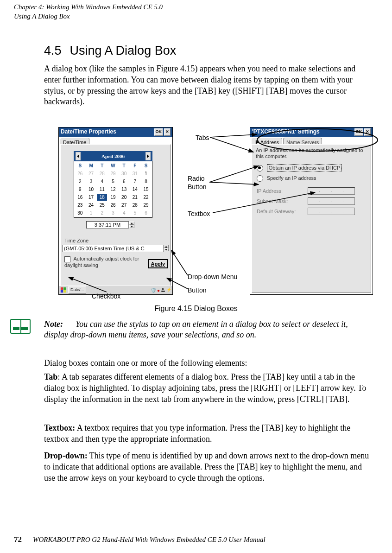  I want to click on figure-caption: Figure 4.15 Dialog Boxes, so click(196, 309).